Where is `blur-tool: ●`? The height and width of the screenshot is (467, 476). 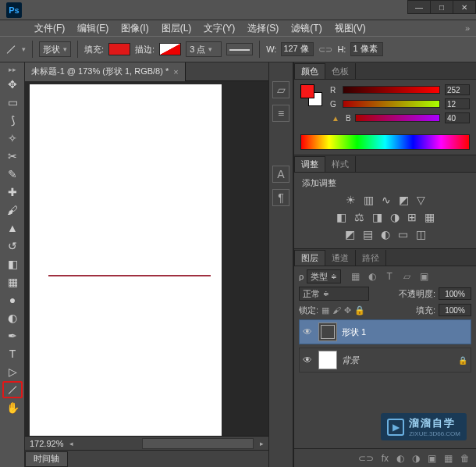 blur-tool: ● is located at coordinates (12, 300).